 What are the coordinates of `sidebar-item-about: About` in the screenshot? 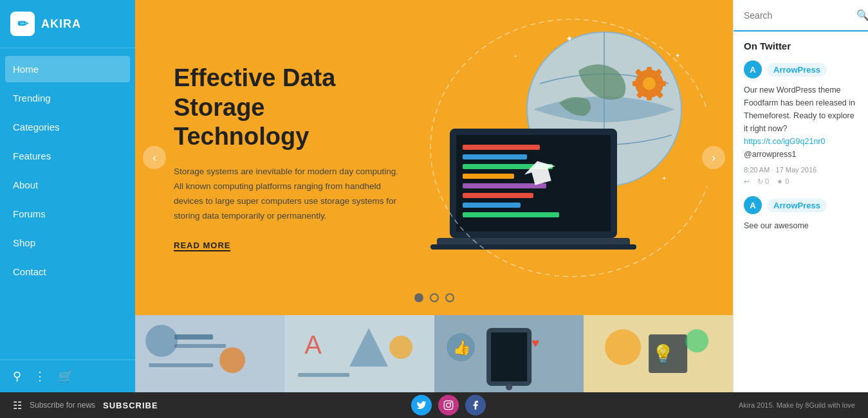 It's located at (68, 185).